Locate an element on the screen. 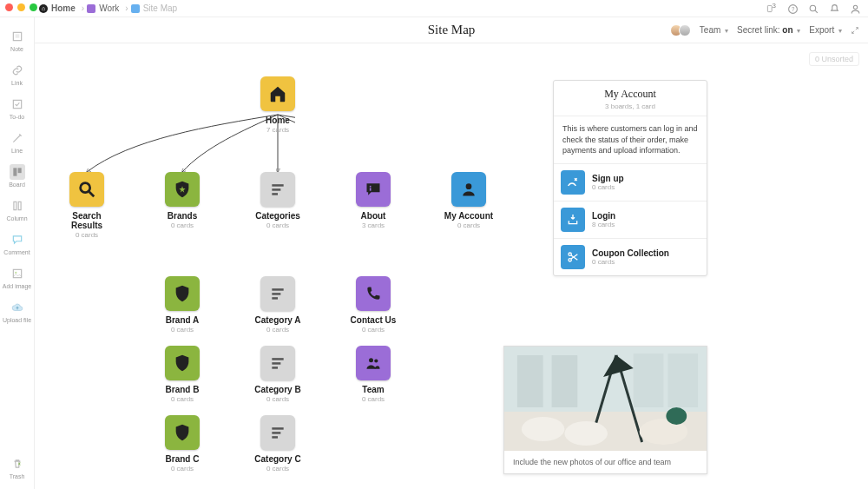  breadcrumb-current: Site Map is located at coordinates (155, 9).